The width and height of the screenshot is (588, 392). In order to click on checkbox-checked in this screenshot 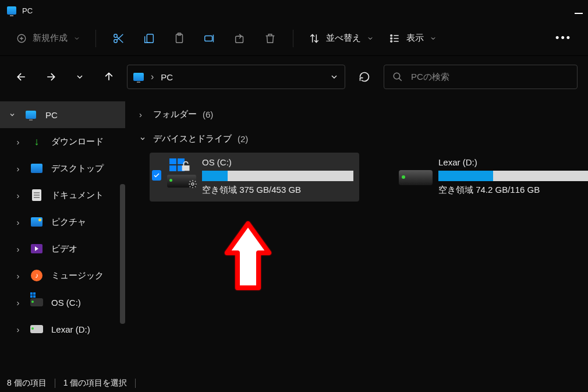, I will do `click(157, 175)`.